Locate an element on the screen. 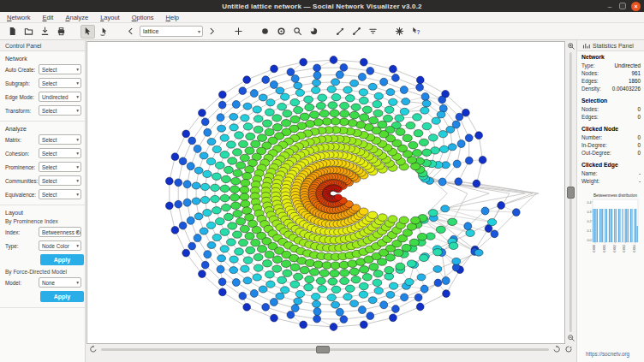  add-edge-button is located at coordinates (341, 32).